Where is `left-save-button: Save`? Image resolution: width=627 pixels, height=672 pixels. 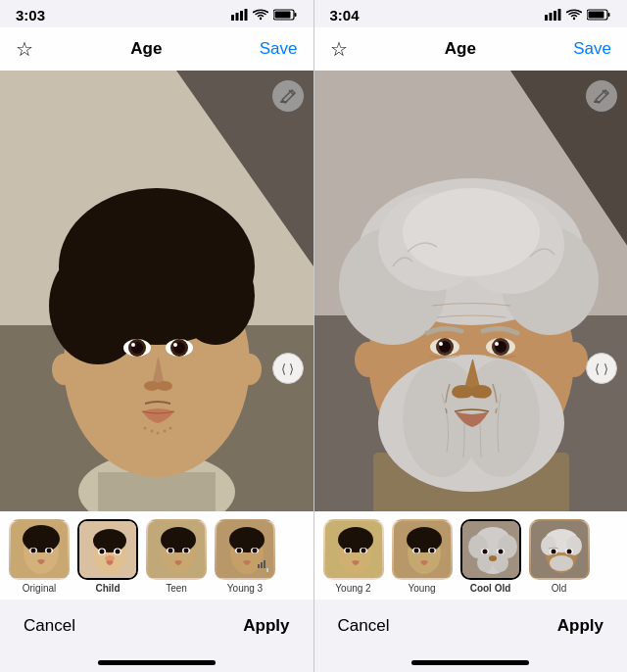 left-save-button: Save is located at coordinates (278, 49).